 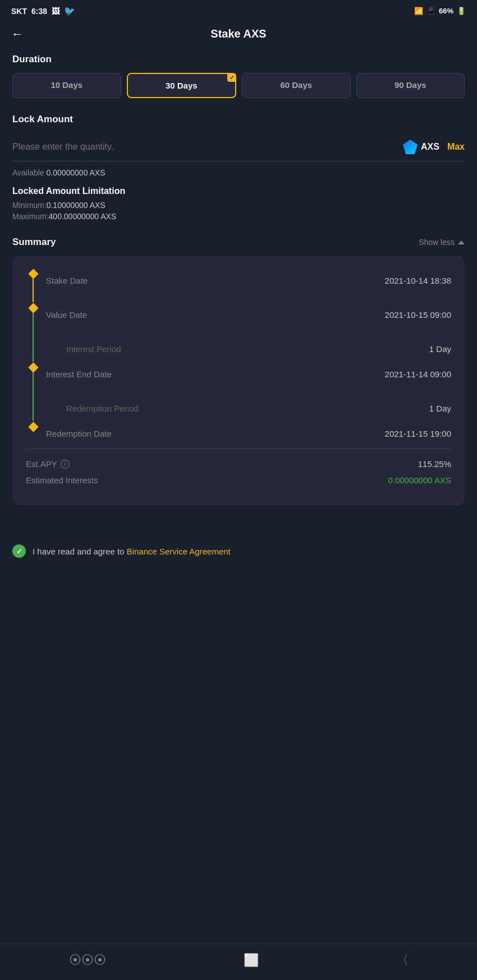 What do you see at coordinates (33, 408) in the screenshot?
I see `line-redemption` at bounding box center [33, 408].